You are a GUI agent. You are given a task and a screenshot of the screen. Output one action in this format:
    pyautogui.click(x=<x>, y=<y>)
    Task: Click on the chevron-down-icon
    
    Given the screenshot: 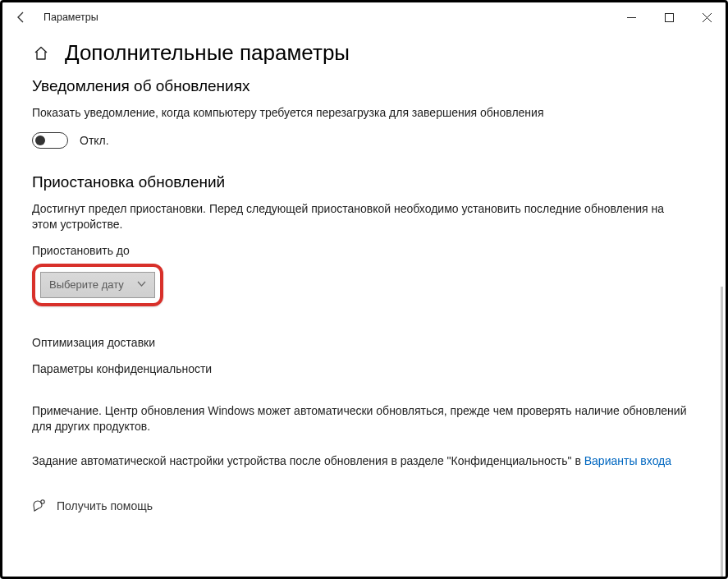 What is the action you would take?
    pyautogui.click(x=141, y=284)
    